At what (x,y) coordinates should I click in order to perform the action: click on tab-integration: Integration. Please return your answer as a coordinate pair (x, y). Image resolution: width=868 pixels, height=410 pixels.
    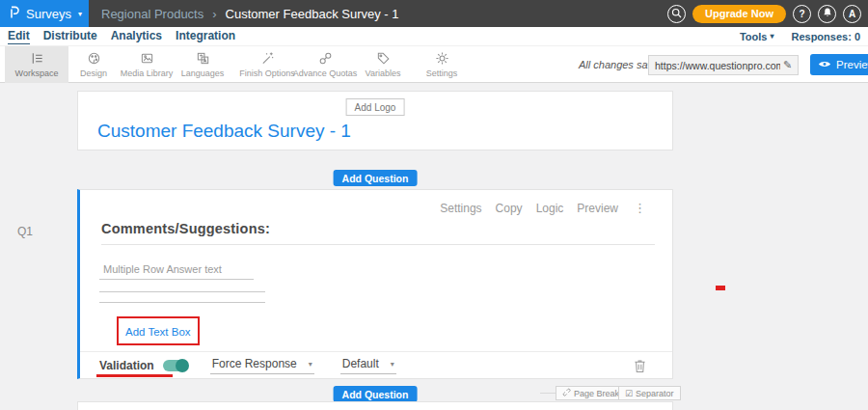
    Looking at the image, I should click on (205, 37).